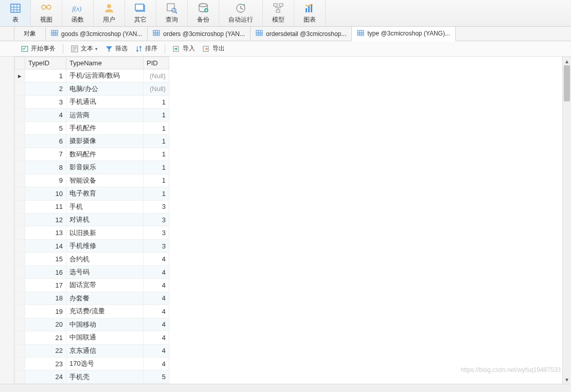  Describe the element at coordinates (46, 168) in the screenshot. I see `cell-typeid: 8` at that location.